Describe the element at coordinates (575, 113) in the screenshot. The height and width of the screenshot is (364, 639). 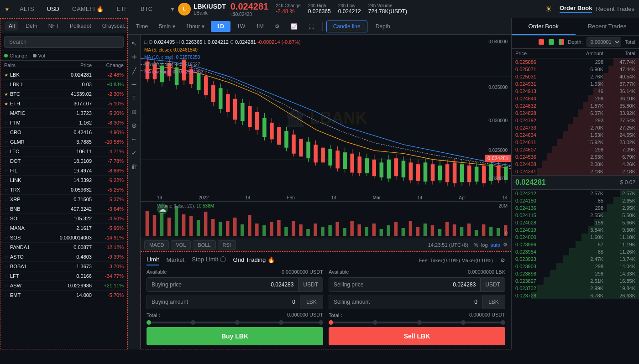
I see `table-row: 0.024828 6.37K 33.92K` at that location.